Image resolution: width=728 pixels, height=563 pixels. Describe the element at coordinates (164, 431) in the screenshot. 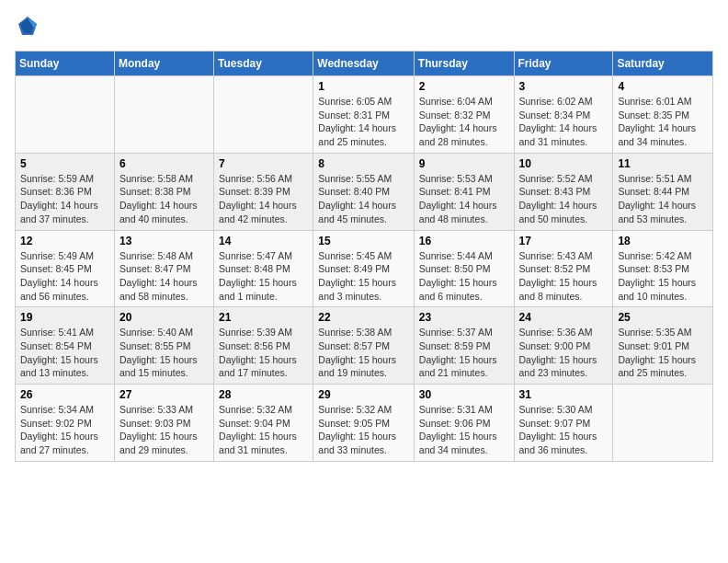

I see `day-detail: Sunrise: 5:33 AM Sunset: 9:03 PM Dayligh…` at that location.